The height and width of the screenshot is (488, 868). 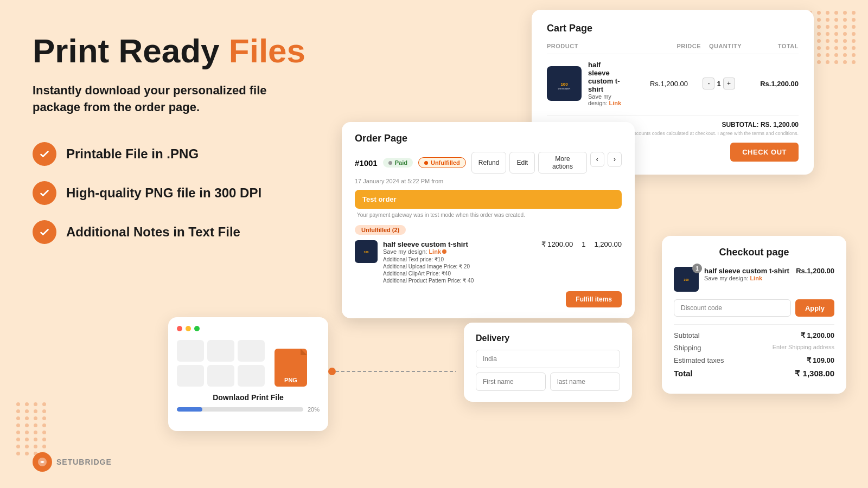 I want to click on download-title: Downlaod Print File, so click(x=248, y=397).